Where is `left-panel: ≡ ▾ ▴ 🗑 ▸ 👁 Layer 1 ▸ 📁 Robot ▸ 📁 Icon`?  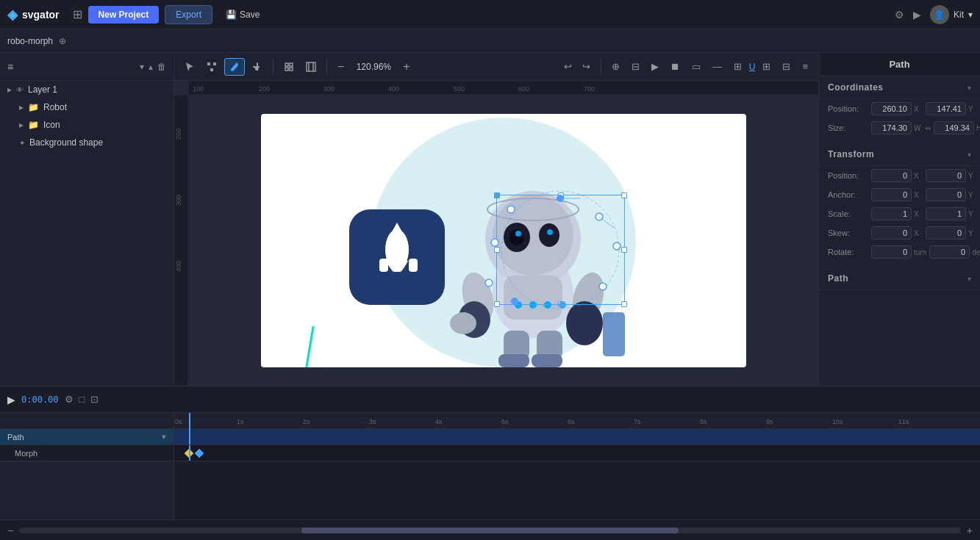 left-panel: ≡ ▾ ▴ 🗑 ▸ 👁 Layer 1 ▸ 📁 Robot ▸ 📁 Icon is located at coordinates (87, 219).